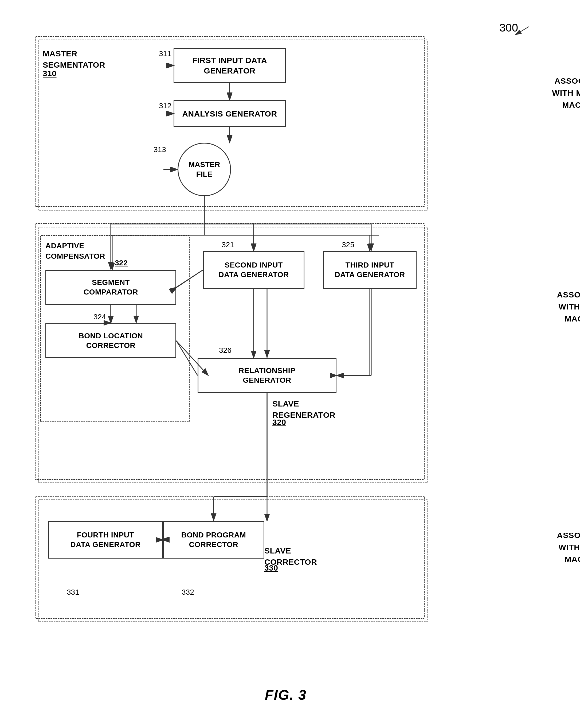  What do you see at coordinates (267, 375) in the screenshot?
I see `relationship-generator: RELATIONSHIPGENERATOR` at bounding box center [267, 375].